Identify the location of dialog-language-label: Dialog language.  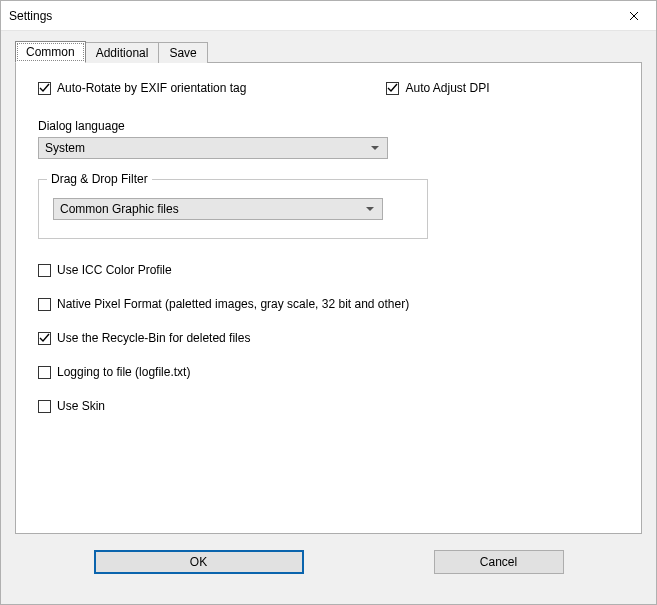
(328, 126).